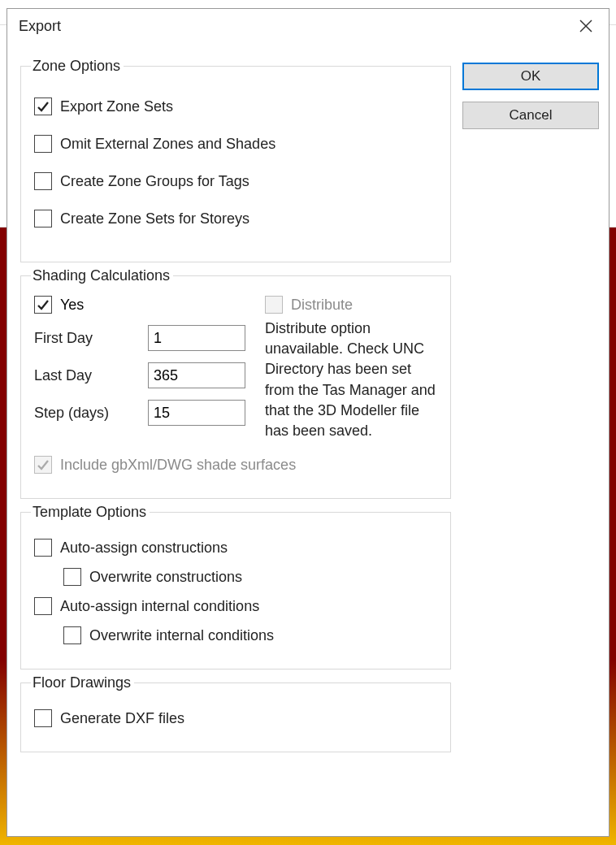 The width and height of the screenshot is (616, 845). Describe the element at coordinates (531, 93) in the screenshot. I see `right-column: OK Cancel` at that location.